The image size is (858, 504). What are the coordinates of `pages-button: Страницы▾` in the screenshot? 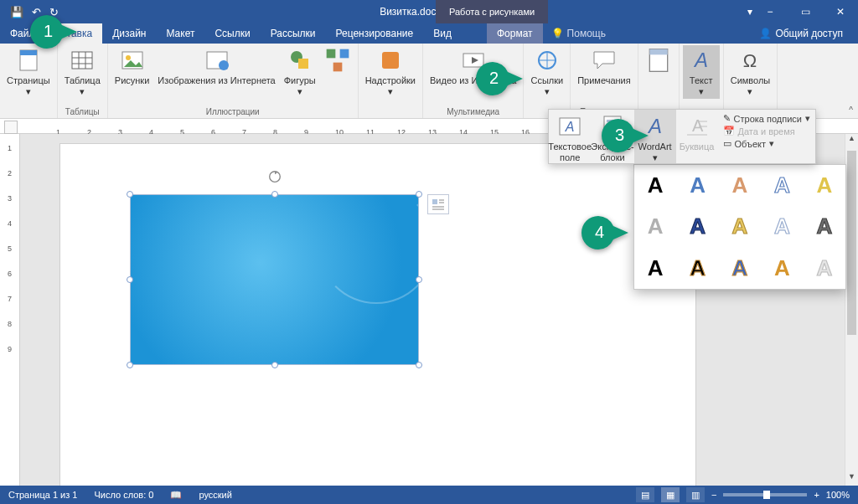 It's located at (28, 72).